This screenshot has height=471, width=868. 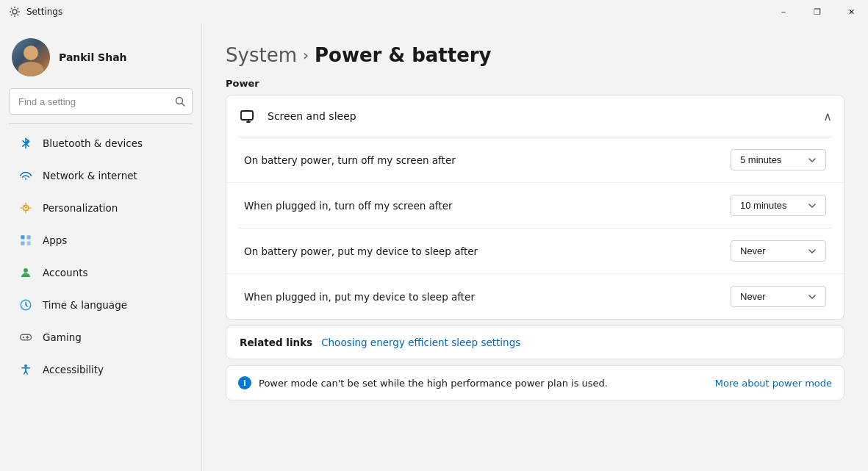 What do you see at coordinates (65, 273) in the screenshot?
I see `sidebar-label-accounts: Accounts` at bounding box center [65, 273].